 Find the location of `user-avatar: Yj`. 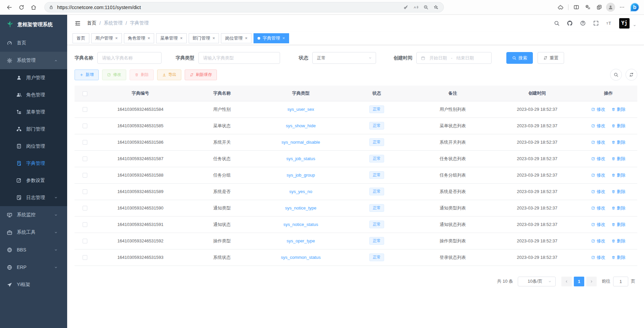

user-avatar: Yj is located at coordinates (625, 24).